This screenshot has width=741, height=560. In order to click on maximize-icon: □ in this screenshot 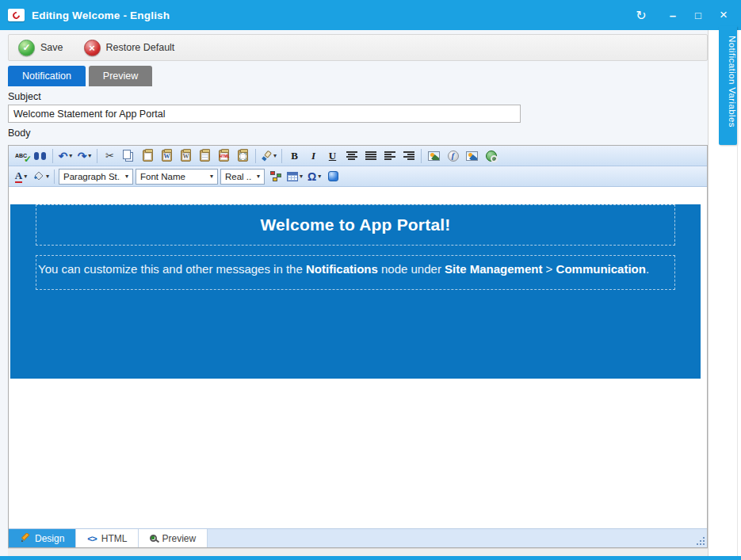, I will do `click(698, 16)`.